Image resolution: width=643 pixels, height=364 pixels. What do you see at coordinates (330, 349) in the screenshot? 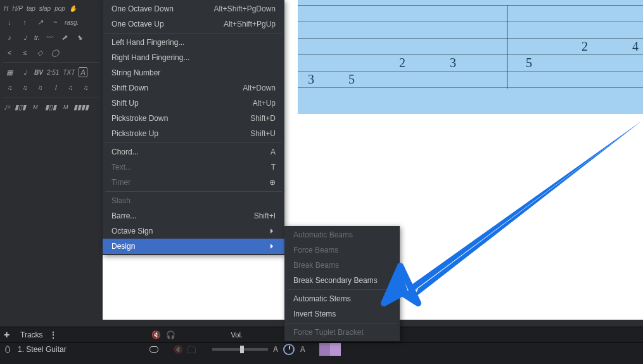
I see `track-region` at bounding box center [330, 349].